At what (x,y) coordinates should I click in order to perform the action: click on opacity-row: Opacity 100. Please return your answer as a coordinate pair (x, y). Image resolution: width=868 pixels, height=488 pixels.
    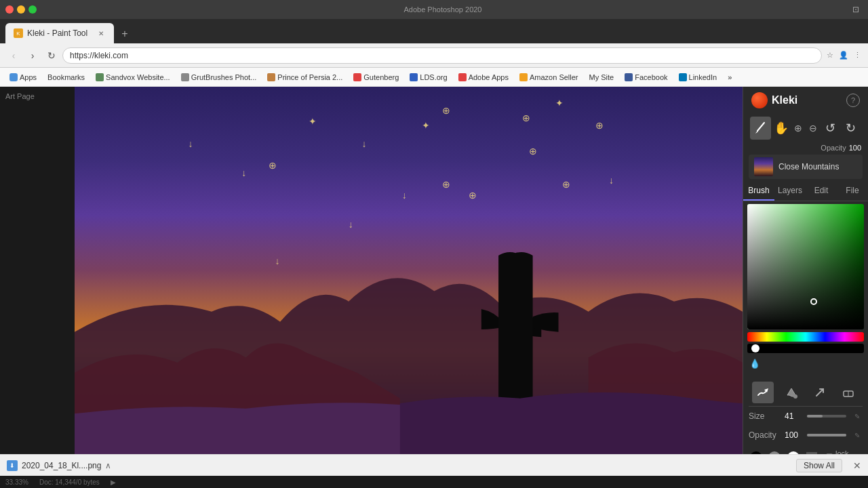
    Looking at the image, I should click on (806, 148).